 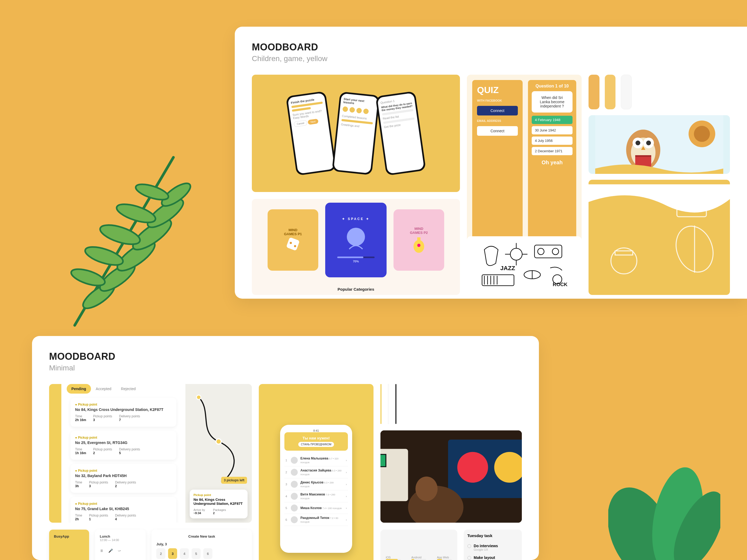 I want to click on doodle-rock-text: ROCK, so click(x=560, y=284).